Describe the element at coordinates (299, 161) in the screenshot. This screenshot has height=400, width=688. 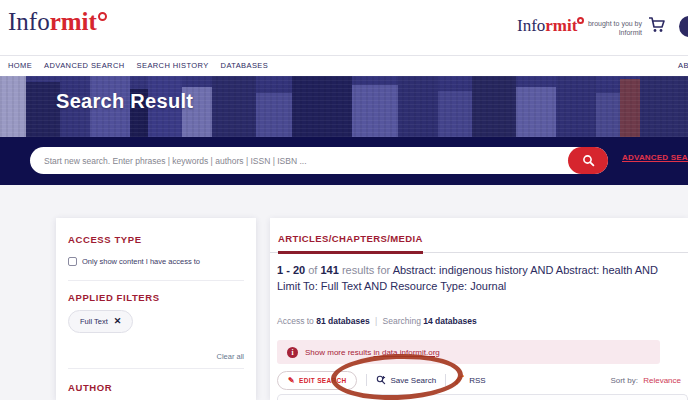
I see `search-input` at that location.